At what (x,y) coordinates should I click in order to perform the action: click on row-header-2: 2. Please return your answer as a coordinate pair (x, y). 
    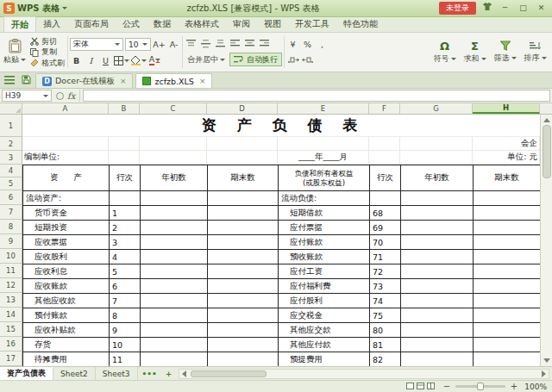
    Looking at the image, I should click on (10, 144).